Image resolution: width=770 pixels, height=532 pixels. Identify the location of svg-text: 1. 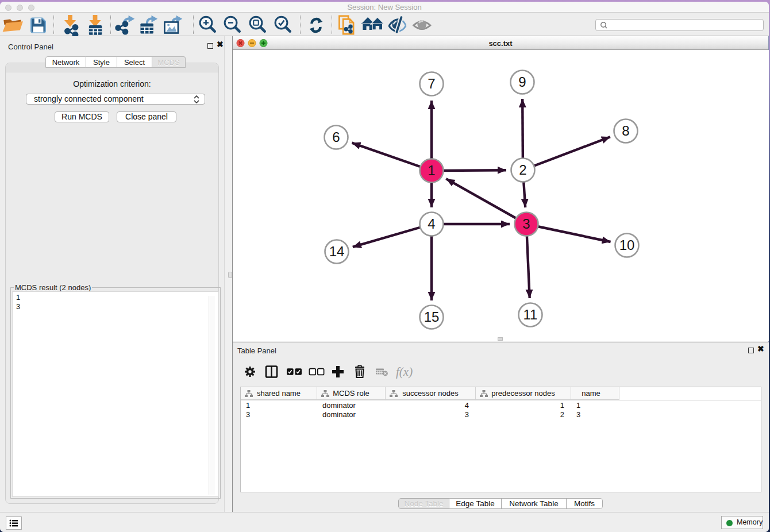
(431, 170).